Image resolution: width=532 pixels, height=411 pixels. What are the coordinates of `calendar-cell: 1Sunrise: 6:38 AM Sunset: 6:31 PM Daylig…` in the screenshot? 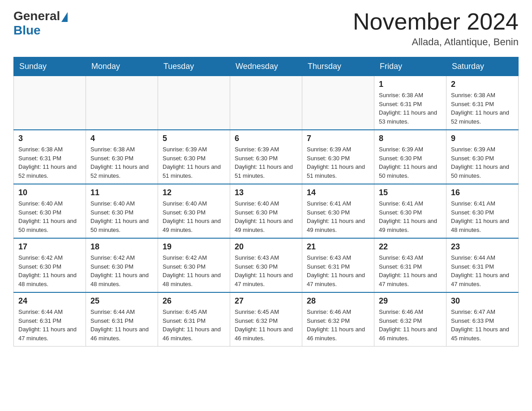 It's located at (410, 103).